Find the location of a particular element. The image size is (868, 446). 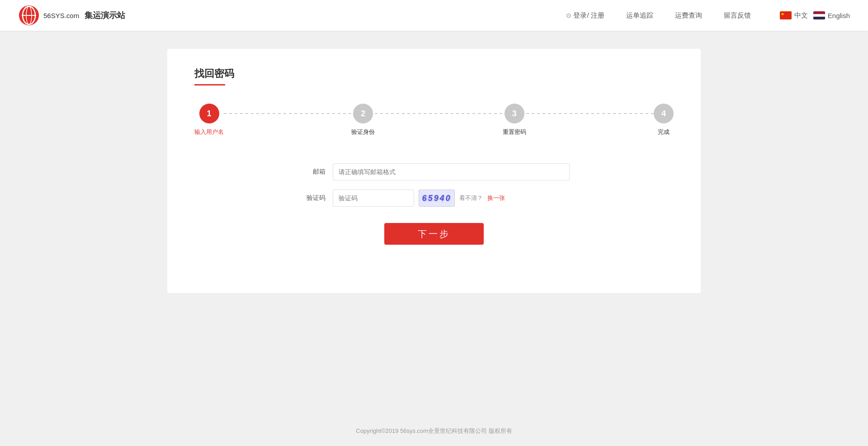

logo-icon is located at coordinates (29, 15).